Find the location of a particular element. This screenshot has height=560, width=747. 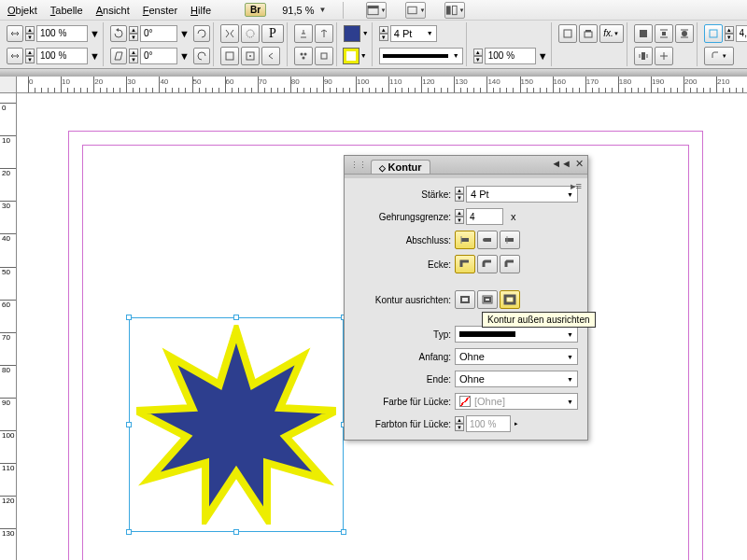

rotate-icon is located at coordinates (119, 34).